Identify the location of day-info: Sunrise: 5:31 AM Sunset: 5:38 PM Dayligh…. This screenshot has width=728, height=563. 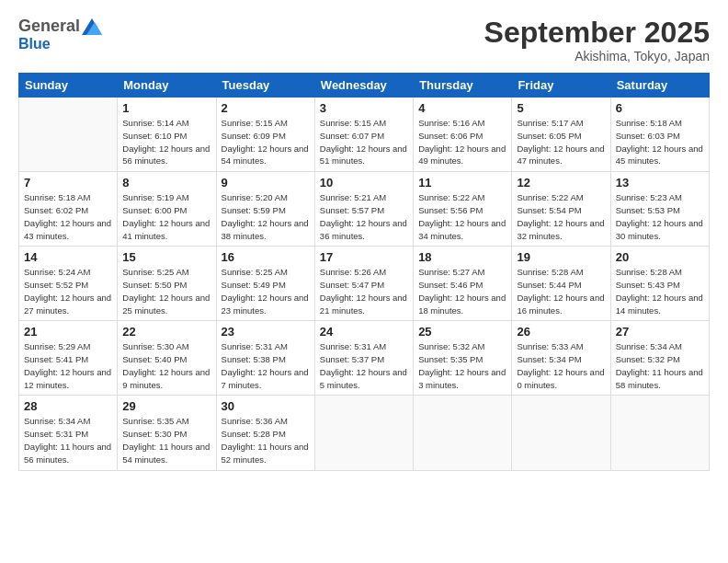
(266, 366).